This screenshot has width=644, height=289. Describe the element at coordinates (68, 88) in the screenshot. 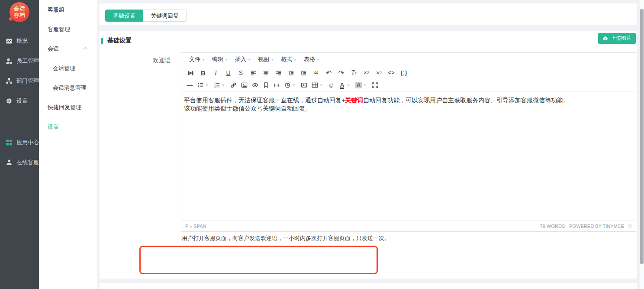

I see `submenu-item-session-message-management: 会话消息管理` at that location.